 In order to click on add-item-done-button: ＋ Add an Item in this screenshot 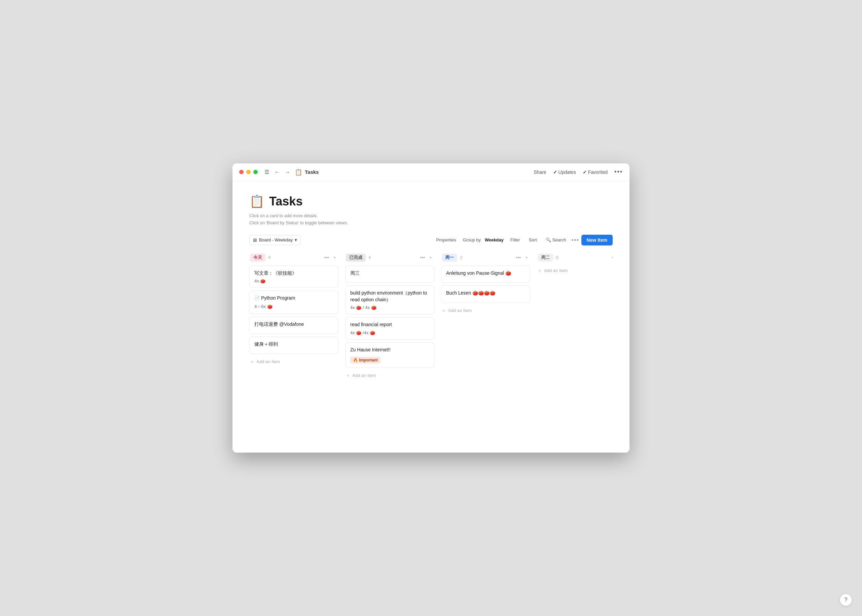, I will do `click(361, 376)`.